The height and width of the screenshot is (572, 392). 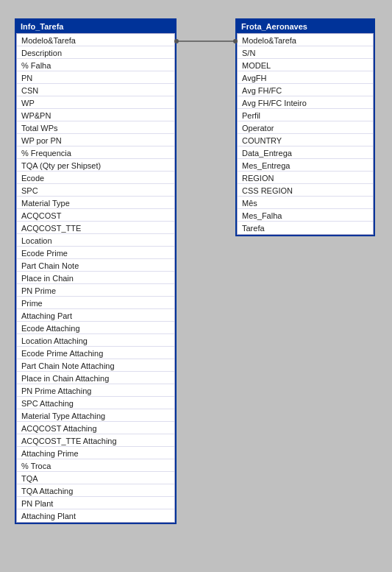 What do you see at coordinates (305, 190) in the screenshot?
I see `table-row: CSS REGION` at bounding box center [305, 190].